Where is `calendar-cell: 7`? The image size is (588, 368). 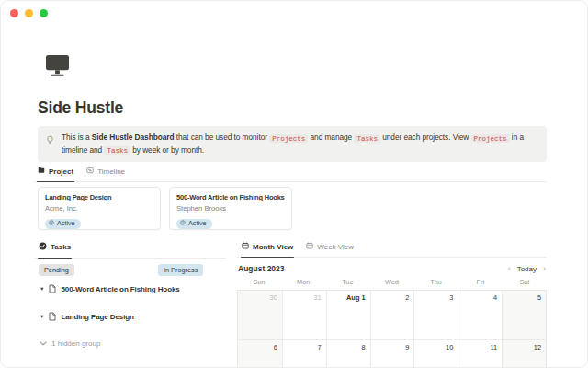
calendar-cell: 7 is located at coordinates (304, 353).